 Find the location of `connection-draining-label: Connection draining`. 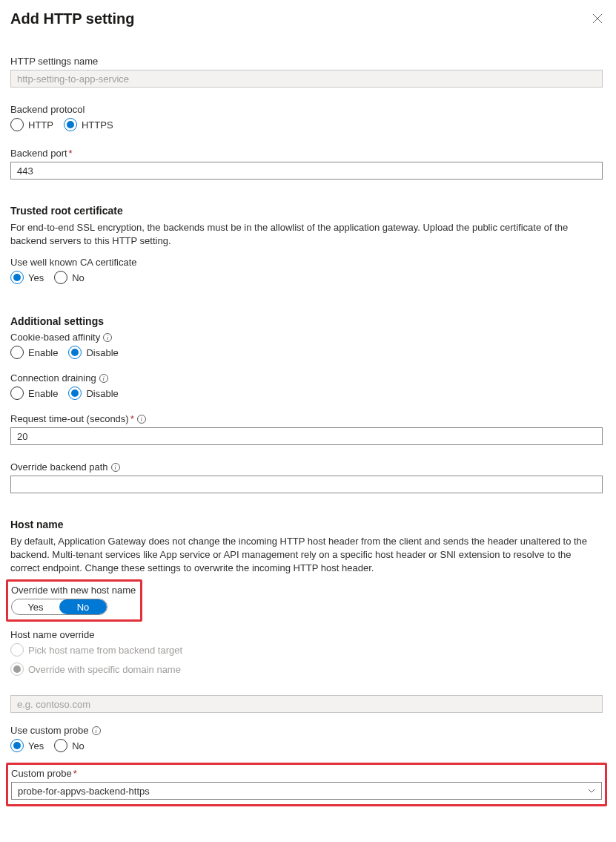

connection-draining-label: Connection draining is located at coordinates (53, 378).